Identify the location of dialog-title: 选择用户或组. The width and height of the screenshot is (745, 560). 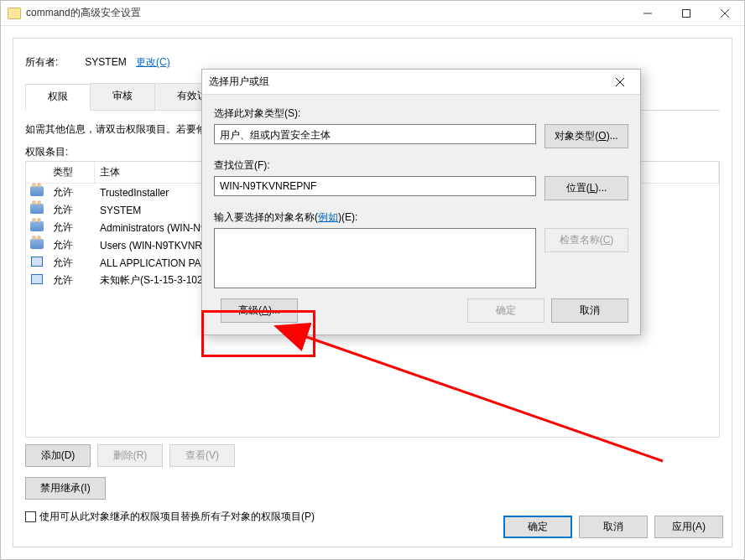
(408, 82).